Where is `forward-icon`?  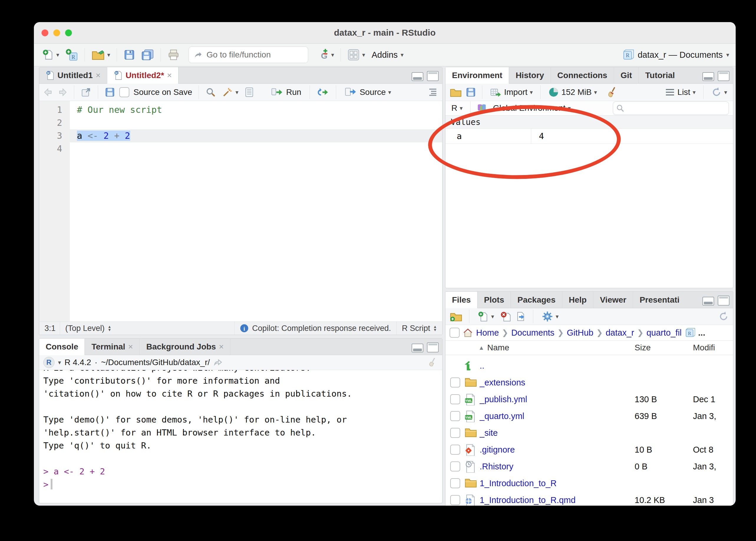 forward-icon is located at coordinates (63, 92).